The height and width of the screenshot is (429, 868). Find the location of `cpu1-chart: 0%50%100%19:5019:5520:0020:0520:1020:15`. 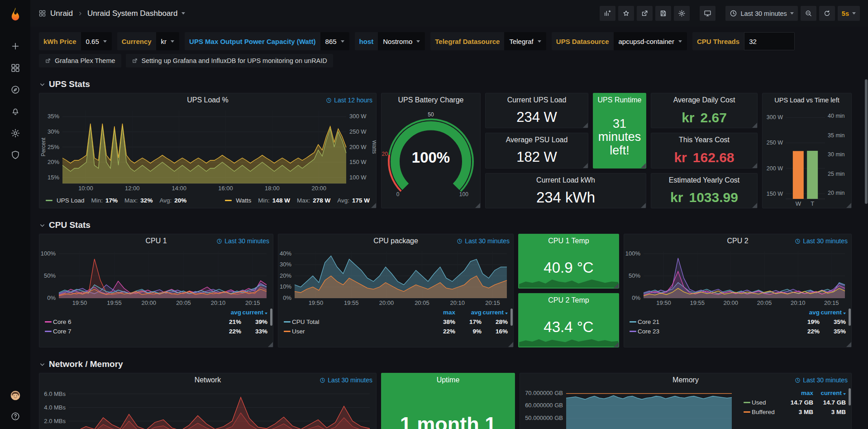

cpu1-chart: 0%50%100%19:5019:5520:0020:0520:1020:15 is located at coordinates (156, 277).